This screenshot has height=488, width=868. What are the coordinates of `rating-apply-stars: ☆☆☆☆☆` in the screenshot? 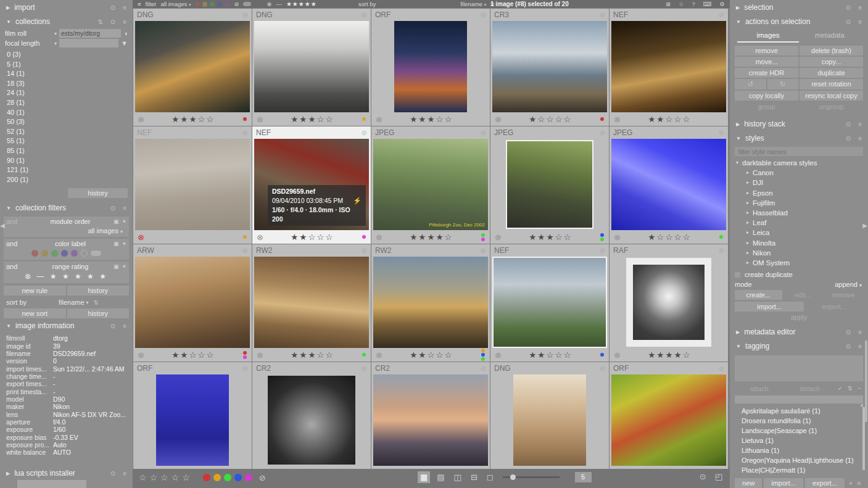 It's located at (166, 478).